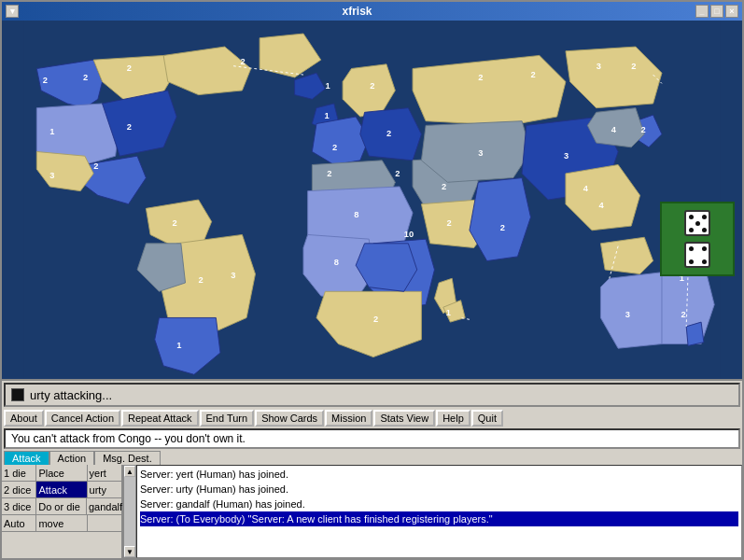  What do you see at coordinates (62, 507) in the screenshot?
I see `table-row: 3 dice Do or die gandalf` at bounding box center [62, 507].